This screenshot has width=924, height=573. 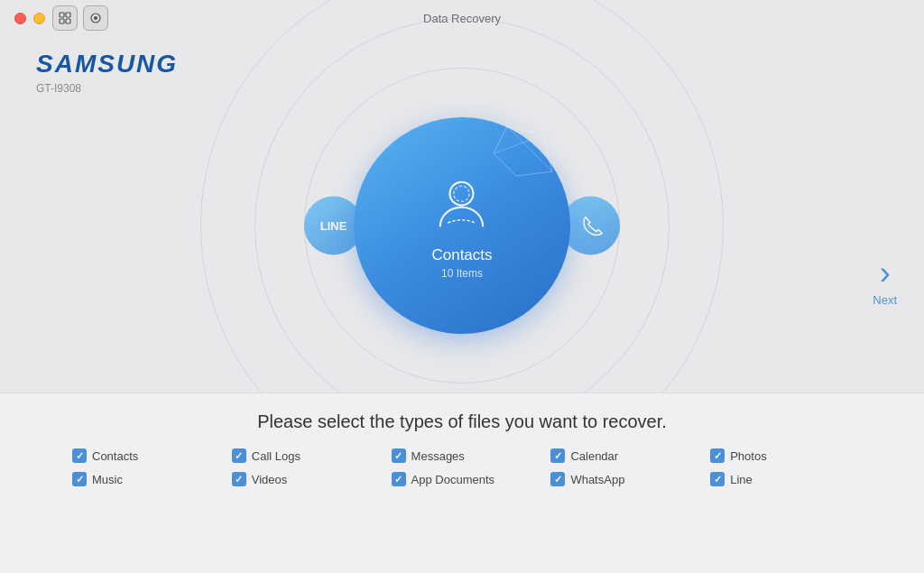 What do you see at coordinates (239, 456) in the screenshot?
I see `checkbox-icon-call-logs` at bounding box center [239, 456].